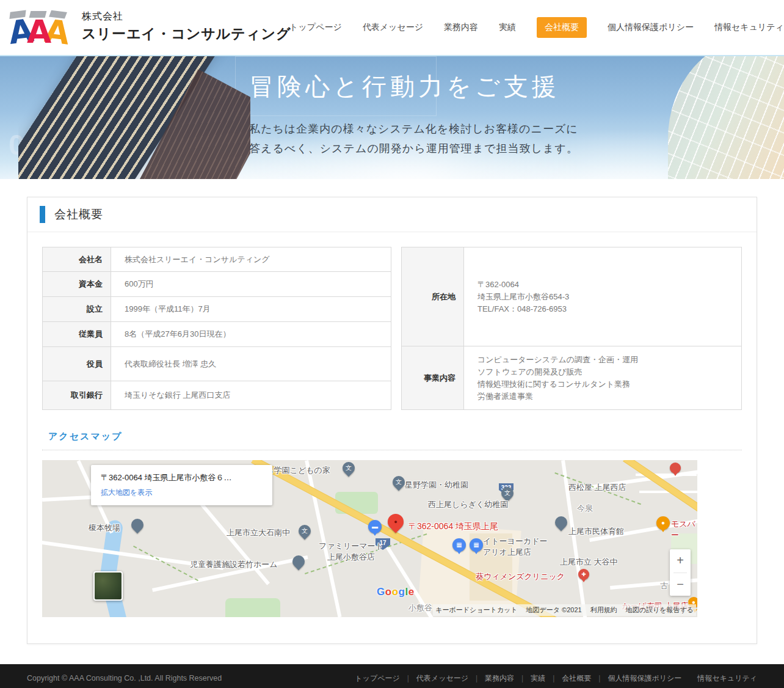  I want to click on row-value: 株式会社スリーエイ・コンサルティング, so click(251, 259).